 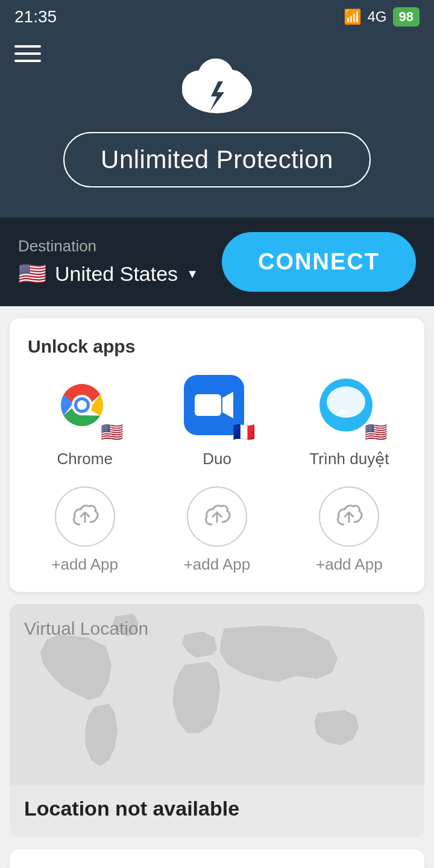 What do you see at coordinates (350, 422) in the screenshot?
I see `app-item-browser: 🇺🇸 Trình duyệt` at bounding box center [350, 422].